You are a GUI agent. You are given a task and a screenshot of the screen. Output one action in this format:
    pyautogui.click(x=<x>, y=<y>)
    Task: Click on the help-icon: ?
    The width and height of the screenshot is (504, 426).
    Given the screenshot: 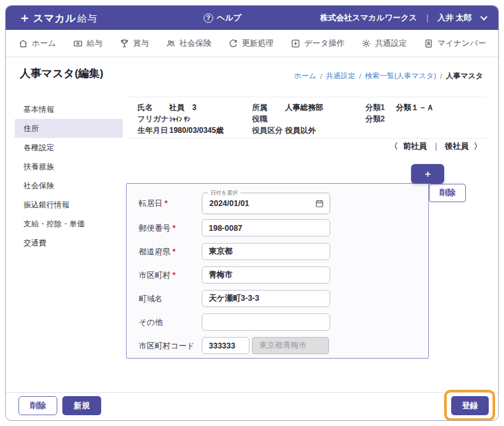 What is the action you would take?
    pyautogui.click(x=209, y=18)
    